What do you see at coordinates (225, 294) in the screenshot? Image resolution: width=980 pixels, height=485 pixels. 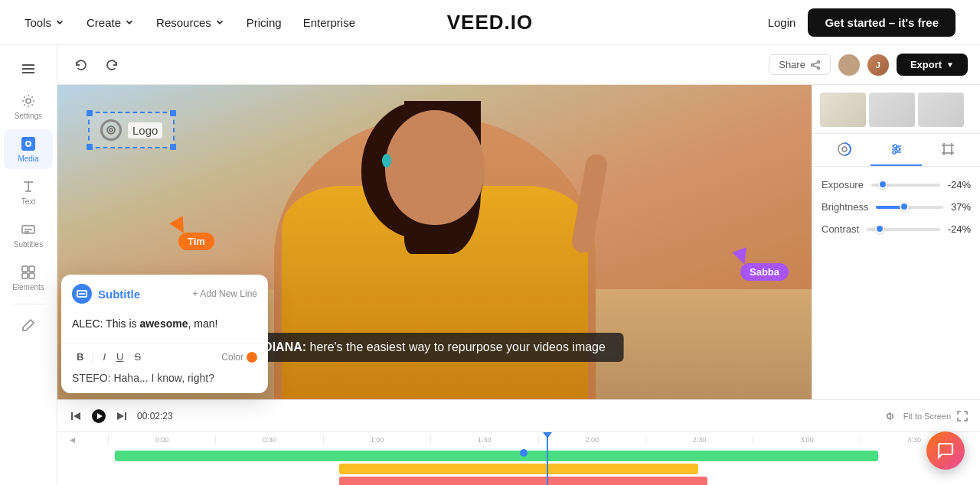 I see `add-line-button: + Add New Line` at bounding box center [225, 294].